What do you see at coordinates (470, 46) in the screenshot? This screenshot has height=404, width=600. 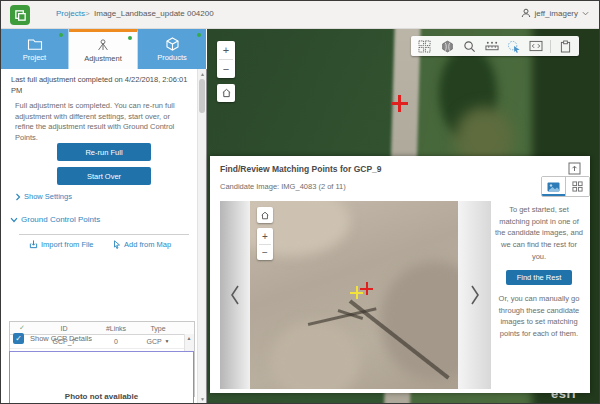 I see `search-button` at bounding box center [470, 46].